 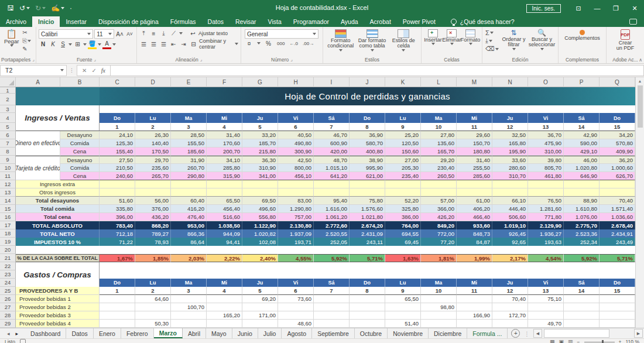 I want to click on percent-cell: 2,03%, so click(x=189, y=258).